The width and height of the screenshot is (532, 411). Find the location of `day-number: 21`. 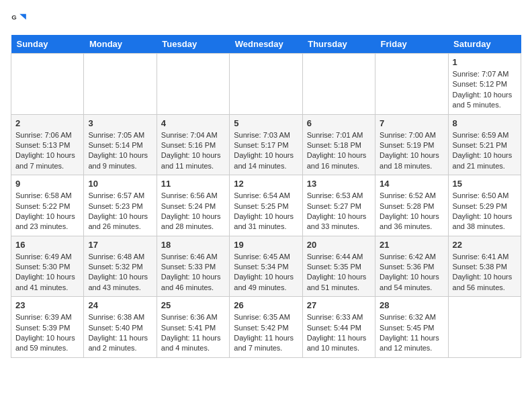

day-number: 21 is located at coordinates (411, 244).